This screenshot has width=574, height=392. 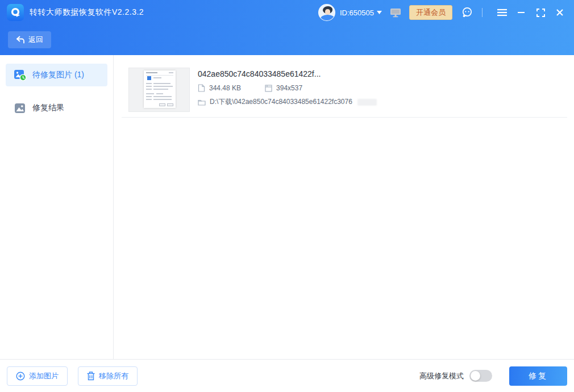 What do you see at coordinates (160, 89) in the screenshot?
I see `thumbnail-dialog-mock` at bounding box center [160, 89].